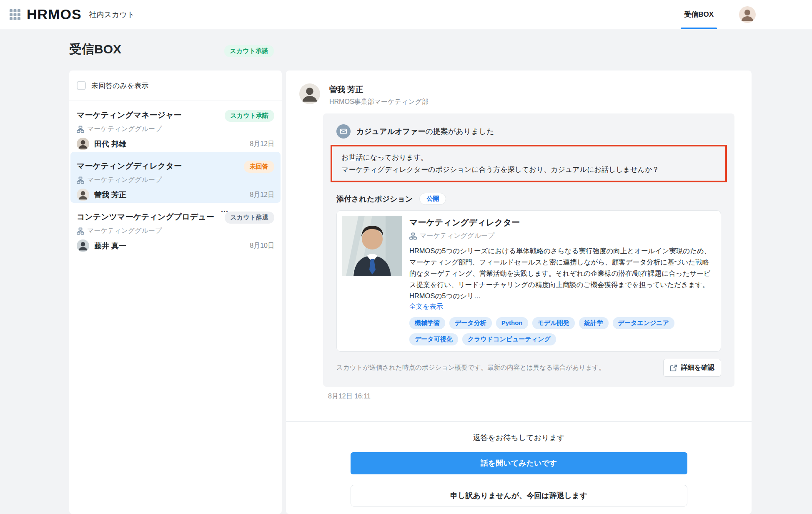 Image resolution: width=812 pixels, height=514 pixels. Describe the element at coordinates (145, 217) in the screenshot. I see `scout-title: コンテンツマーケティングプロデュー` at that location.